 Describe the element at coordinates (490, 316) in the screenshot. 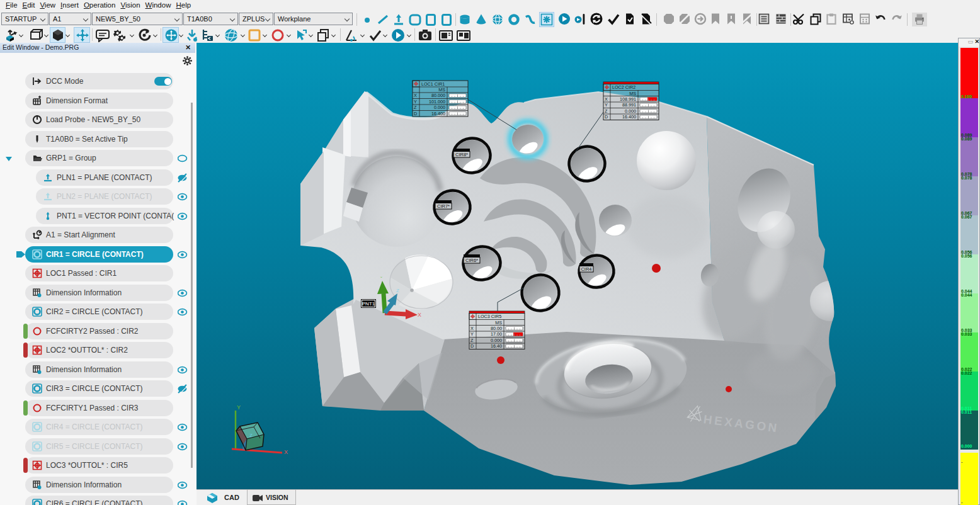

I see `svg-text: LOC3 CIR5` at that location.